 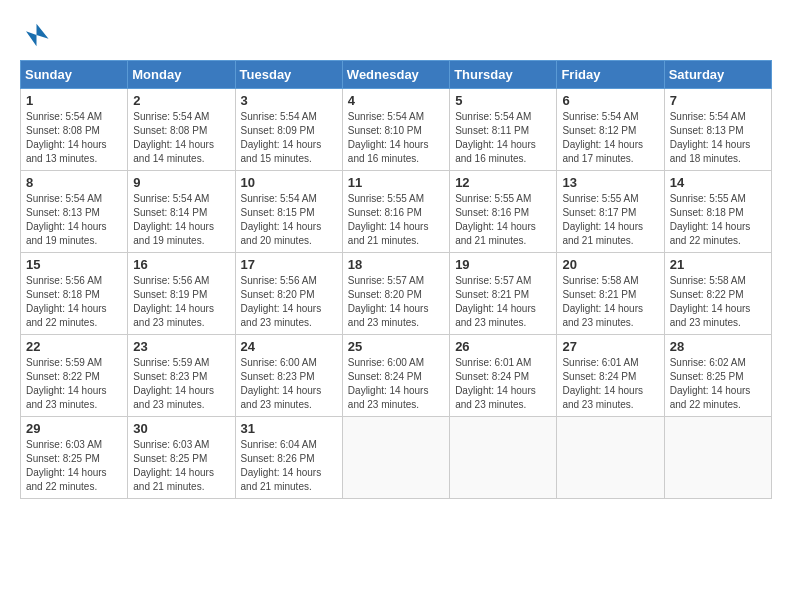 What do you see at coordinates (74, 346) in the screenshot?
I see `day-number: 22` at bounding box center [74, 346].